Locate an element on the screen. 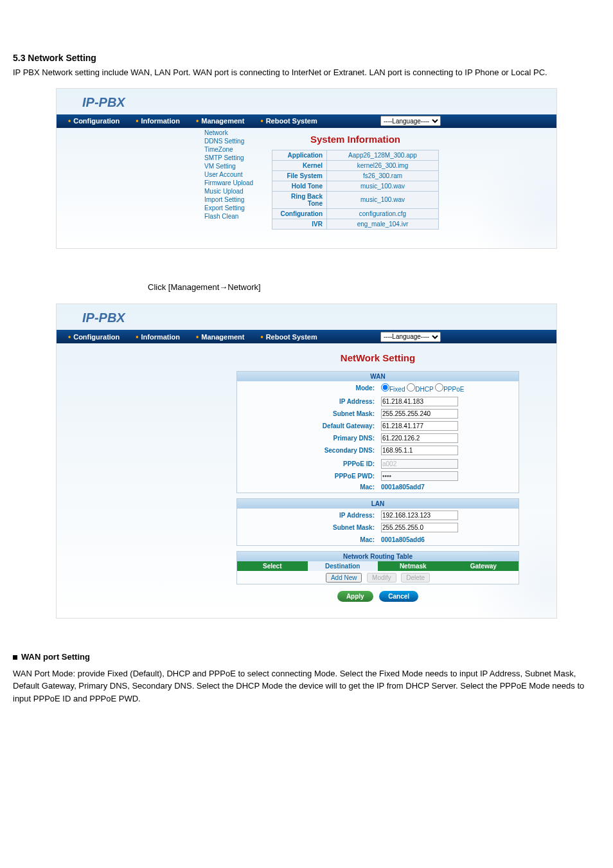 The width and height of the screenshot is (613, 868). wan-mac-value: 0001a805add7 is located at coordinates (403, 487).